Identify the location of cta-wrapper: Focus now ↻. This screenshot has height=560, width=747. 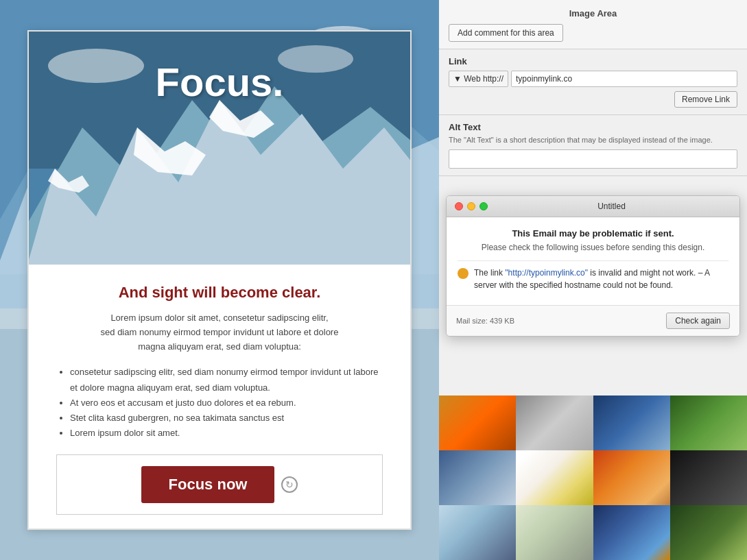
(220, 485).